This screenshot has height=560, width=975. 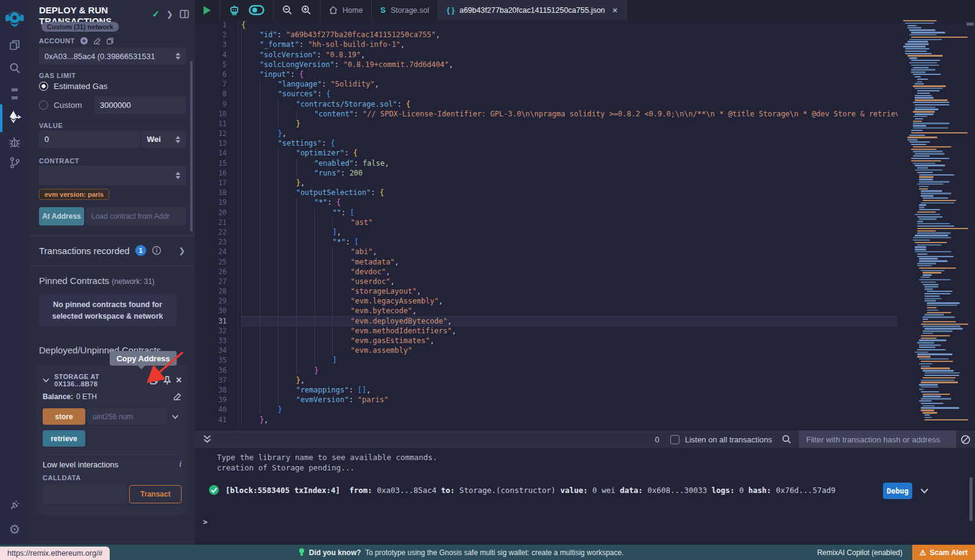 What do you see at coordinates (85, 494) in the screenshot?
I see `calldata-input` at bounding box center [85, 494].